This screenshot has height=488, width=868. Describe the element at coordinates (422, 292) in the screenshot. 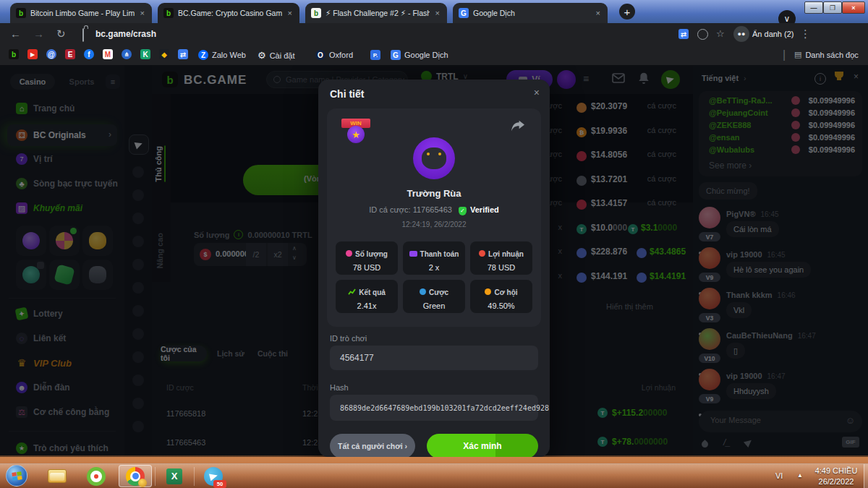

I see `bet-icon` at that location.